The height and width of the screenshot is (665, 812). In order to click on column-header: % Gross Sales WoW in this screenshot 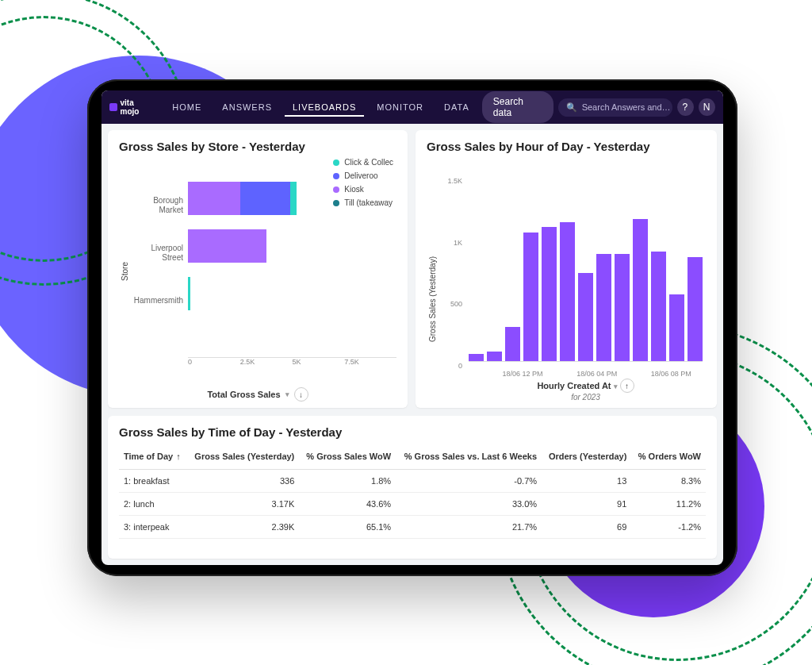, I will do `click(347, 457)`.